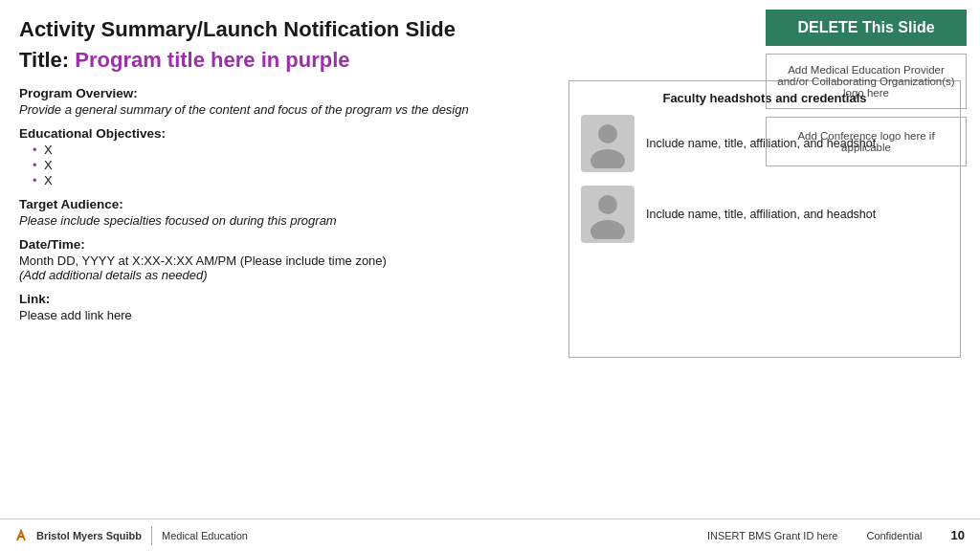 This screenshot has width=980, height=551. What do you see at coordinates (866, 81) in the screenshot?
I see `med-ed-logo-box: Add Medical Education Provider and/or Co…` at bounding box center [866, 81].